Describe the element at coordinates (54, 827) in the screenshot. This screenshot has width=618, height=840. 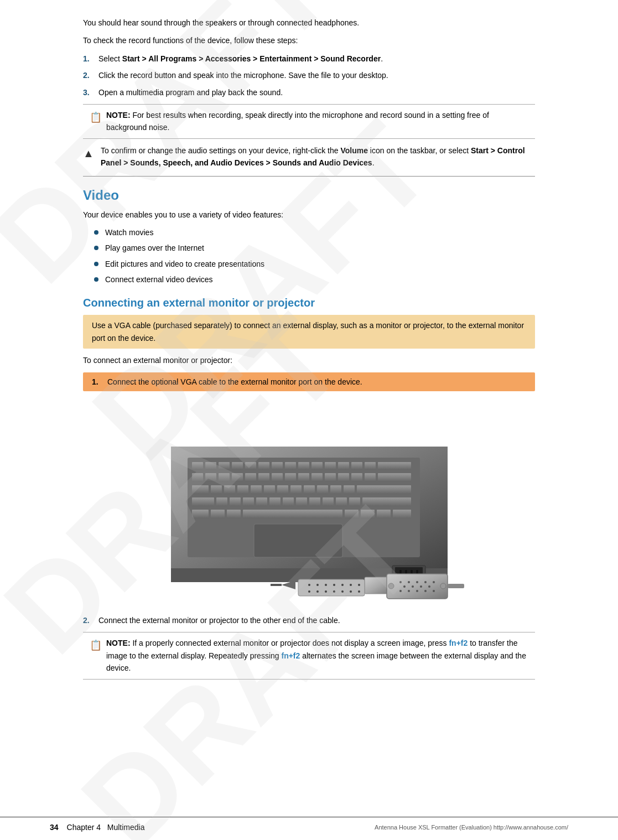
I see `footer-page-number: 34` at that location.